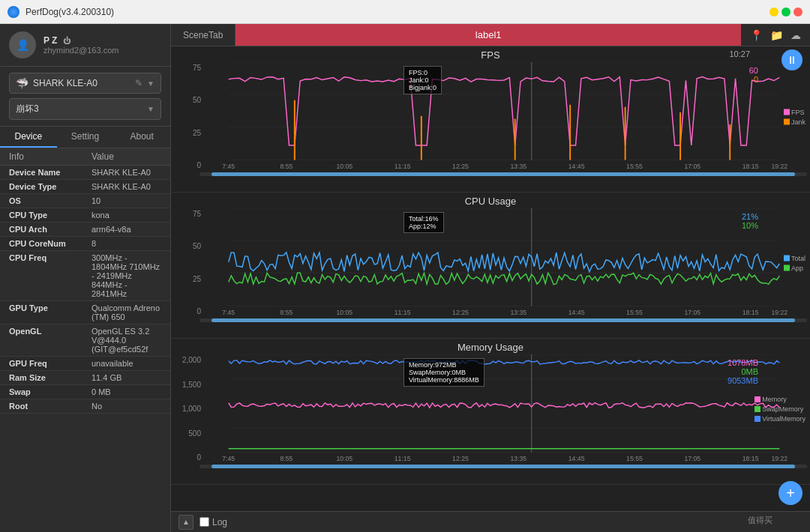 The image size is (810, 532). What do you see at coordinates (142, 137) in the screenshot?
I see `tab-about: About` at bounding box center [142, 137].